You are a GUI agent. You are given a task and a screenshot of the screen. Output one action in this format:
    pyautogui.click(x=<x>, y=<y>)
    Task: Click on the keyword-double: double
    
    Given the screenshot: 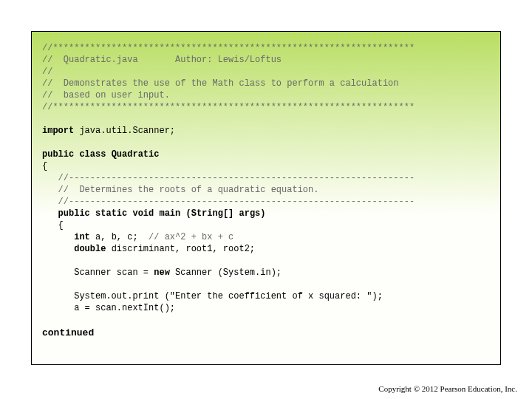 What is the action you would take?
    pyautogui.click(x=90, y=249)
    